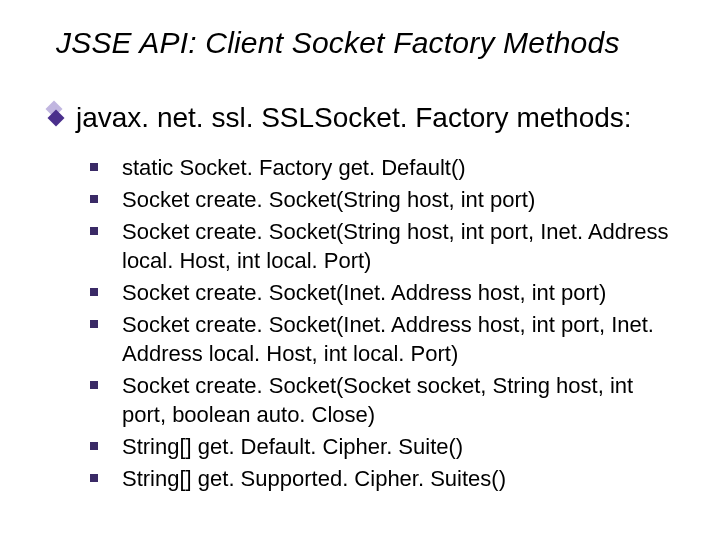 The image size is (720, 540). Describe the element at coordinates (402, 400) in the screenshot. I see `method-text: Socket create. Socket(Socket socket, Str…` at that location.